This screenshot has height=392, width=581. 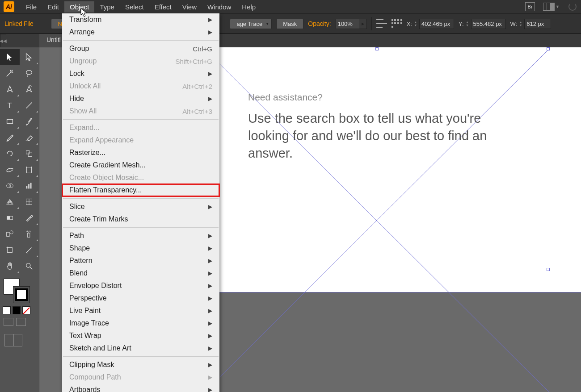 What do you see at coordinates (83, 61) in the screenshot?
I see `menu-item-label: Ungroup` at bounding box center [83, 61].